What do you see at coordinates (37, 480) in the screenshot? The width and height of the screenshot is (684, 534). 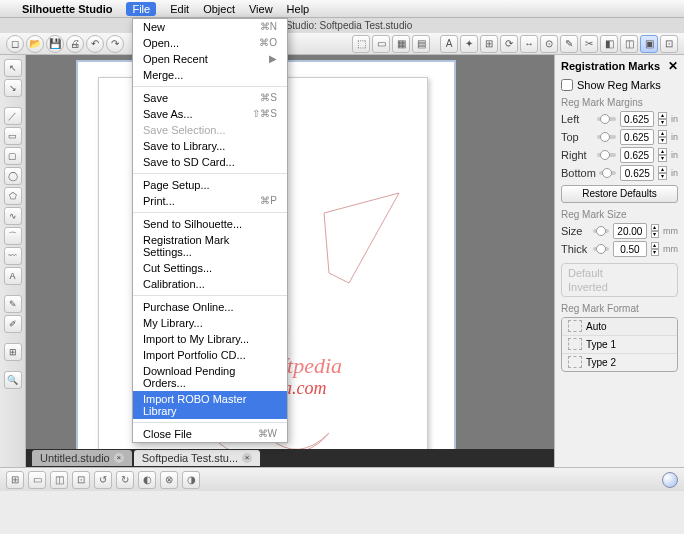 I see `bb-icon-02: ▭` at bounding box center [37, 480].